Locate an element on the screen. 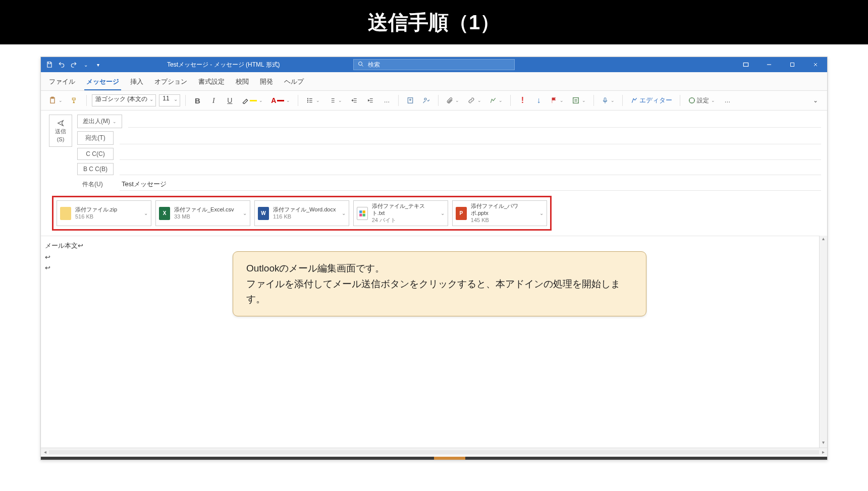  tab-format: 書式設定 is located at coordinates (211, 83).